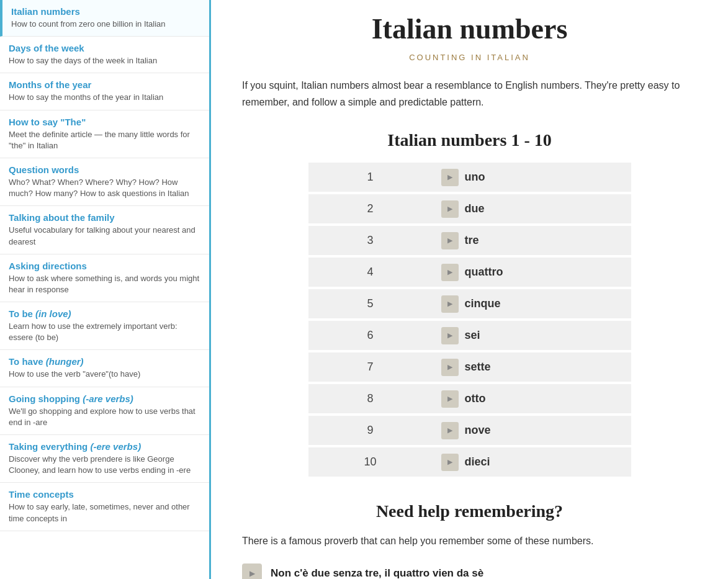  What do you see at coordinates (478, 431) in the screenshot?
I see `word-text-9: nove` at bounding box center [478, 431].